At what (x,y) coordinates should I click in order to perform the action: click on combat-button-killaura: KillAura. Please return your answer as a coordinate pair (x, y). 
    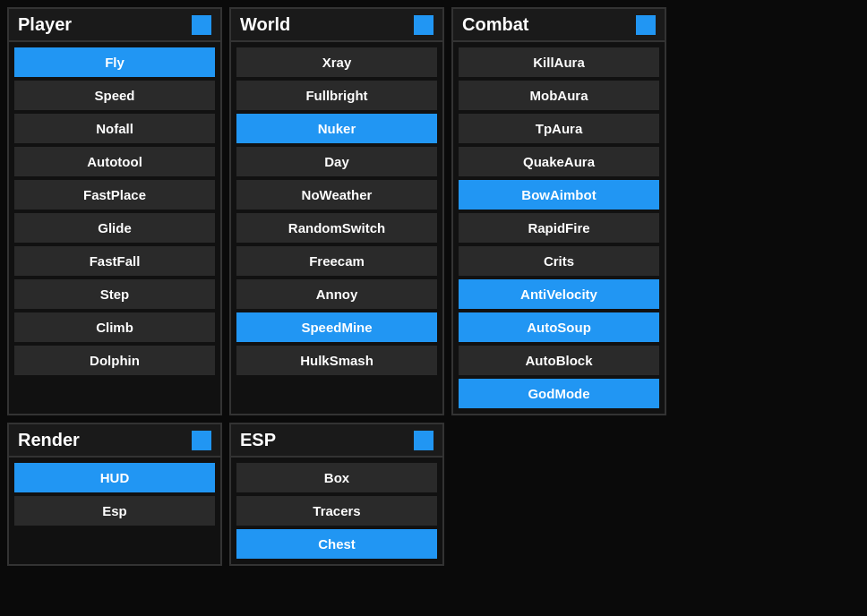
    Looking at the image, I should click on (559, 63).